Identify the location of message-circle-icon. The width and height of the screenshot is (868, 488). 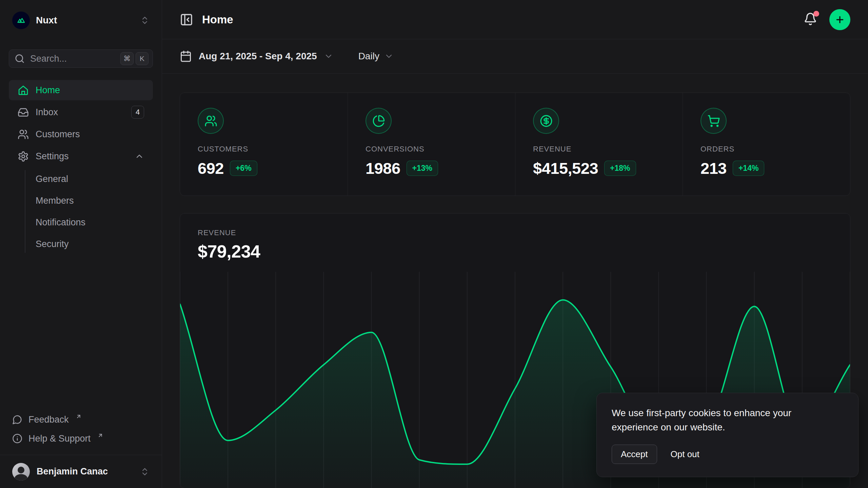
(17, 420).